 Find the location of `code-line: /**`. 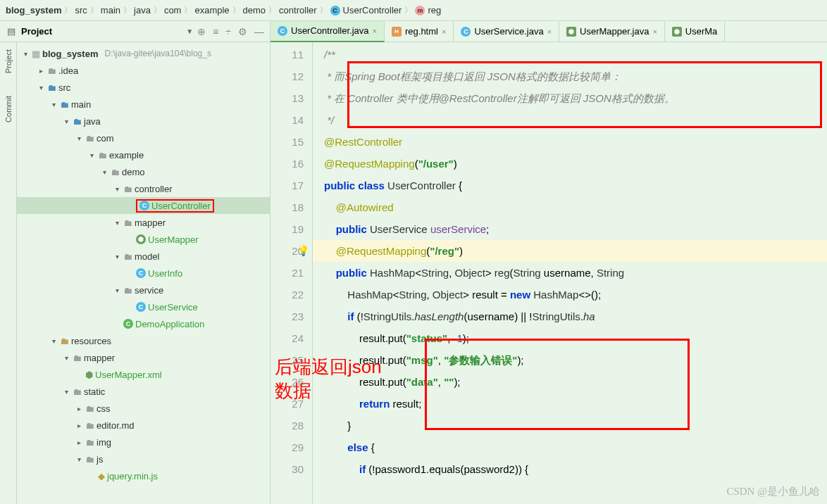

code-line: /** is located at coordinates (576, 55).